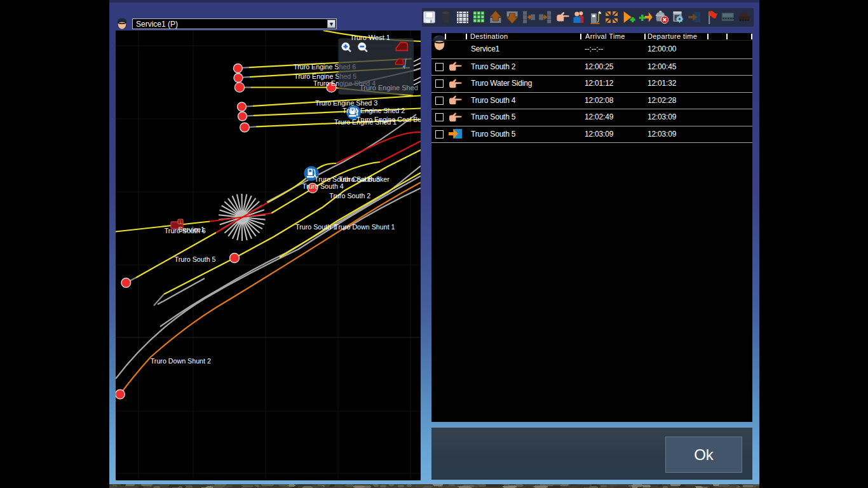  Describe the element at coordinates (374, 111) in the screenshot. I see `svg-text: Truro Engine Shed 2` at that location.